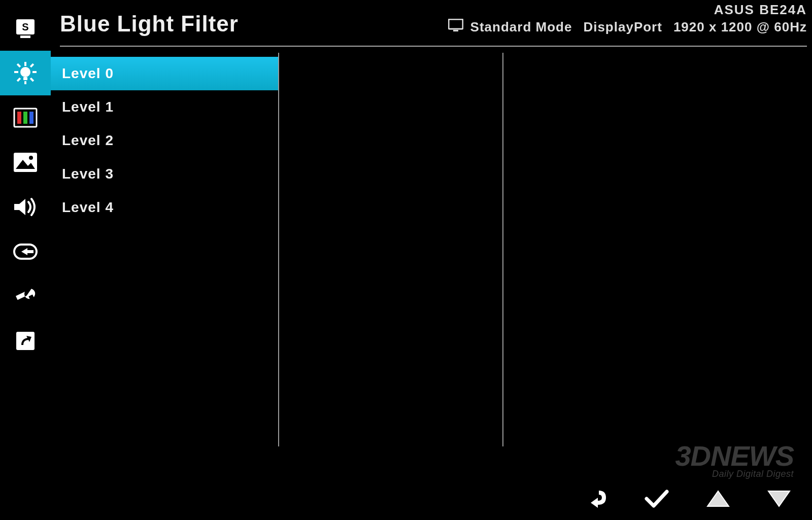 The width and height of the screenshot is (812, 520). I want to click on splendid-icon: S, so click(25, 28).